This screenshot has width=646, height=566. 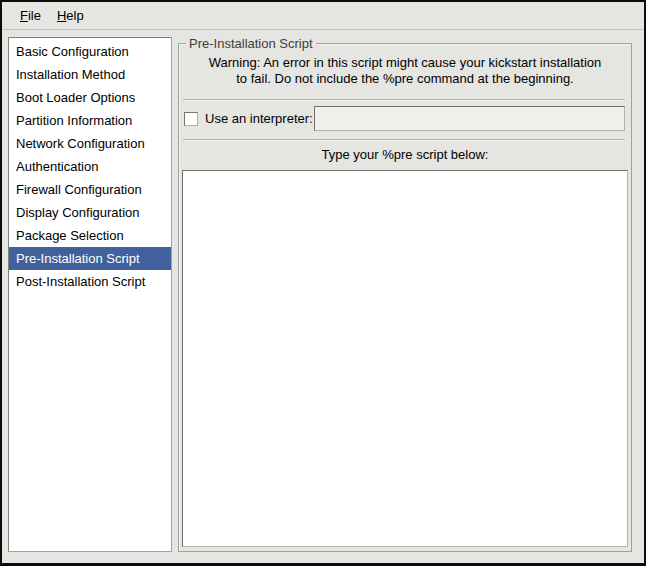 I want to click on sidebar-item-post-installation-script: Post-Installation Script, so click(x=90, y=282).